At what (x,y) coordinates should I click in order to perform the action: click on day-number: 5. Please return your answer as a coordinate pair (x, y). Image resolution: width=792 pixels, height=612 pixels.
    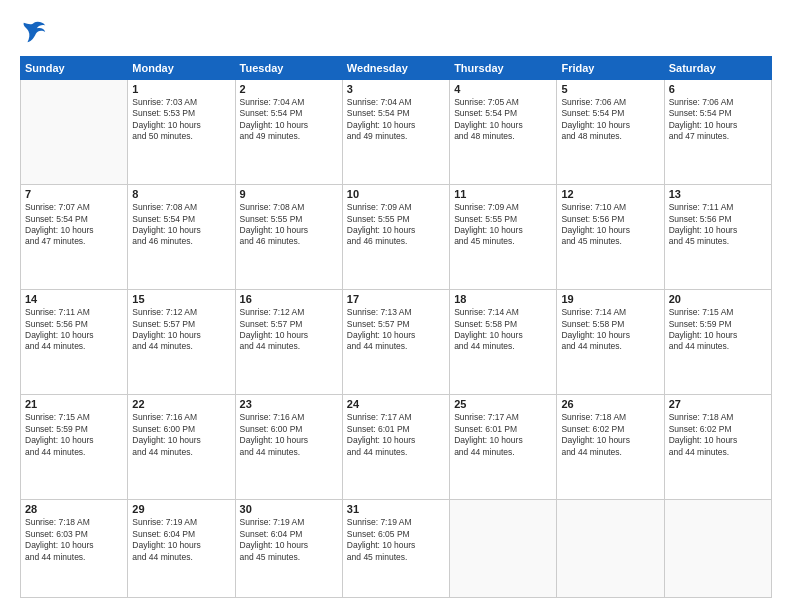
    Looking at the image, I should click on (610, 89).